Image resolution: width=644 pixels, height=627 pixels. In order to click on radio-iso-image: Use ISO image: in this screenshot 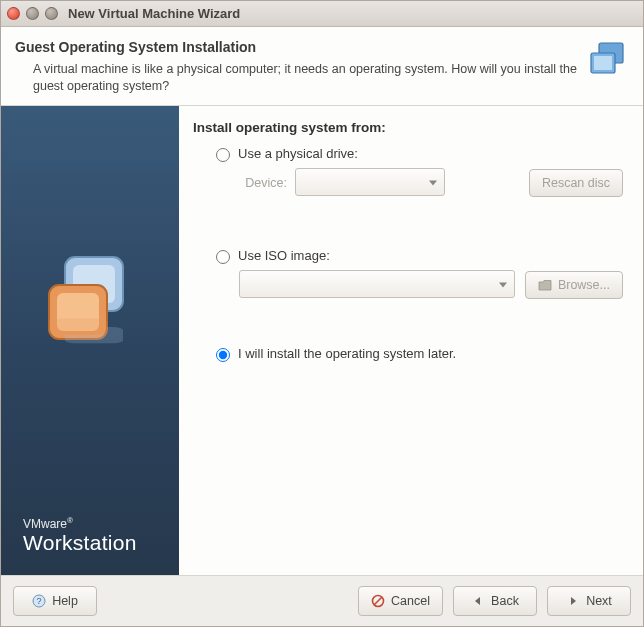, I will do `click(417, 256)`.